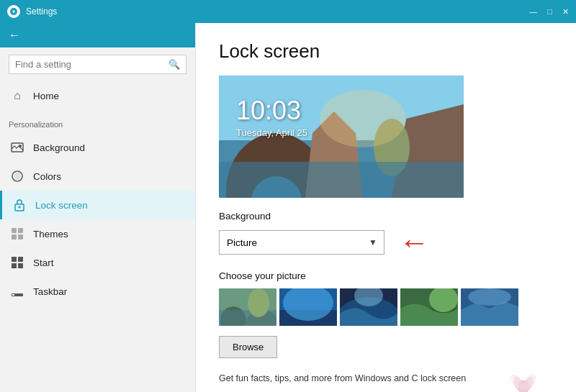 The width and height of the screenshot is (576, 392). I want to click on search-container: 🔍, so click(98, 65).